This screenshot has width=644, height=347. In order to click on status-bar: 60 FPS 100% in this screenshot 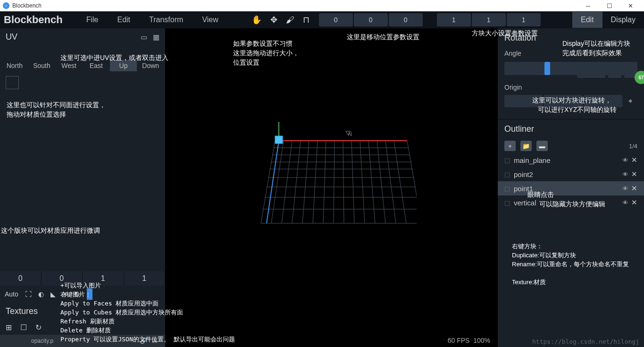, I will do `click(469, 340)`.